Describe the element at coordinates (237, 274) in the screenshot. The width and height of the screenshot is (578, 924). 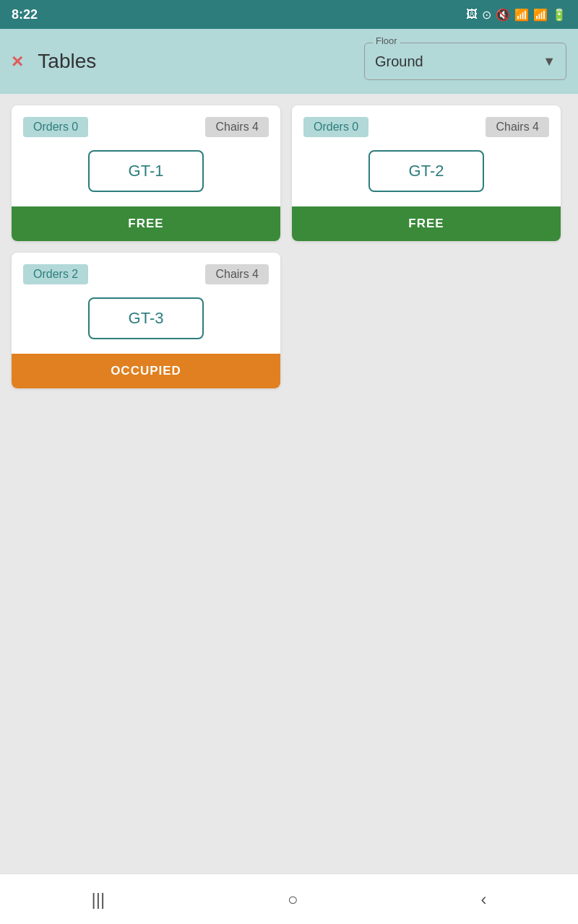
I see `chairs-badge-gt3: Chairs 4` at that location.